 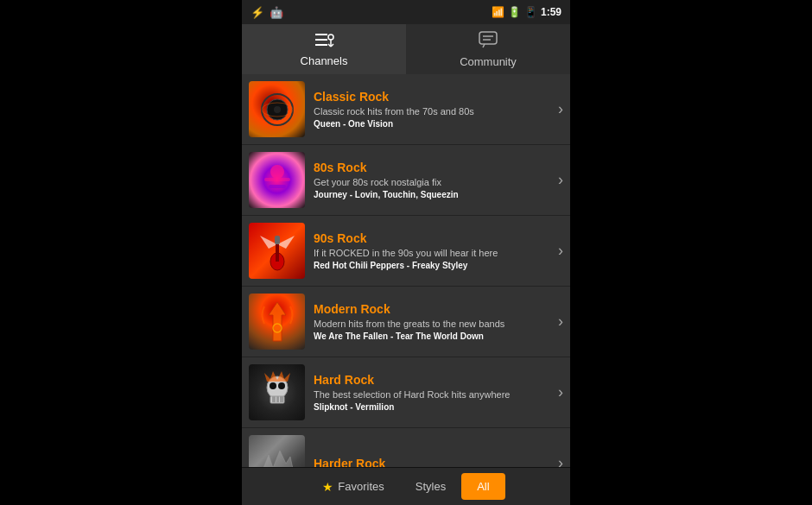 What do you see at coordinates (530, 12) in the screenshot?
I see `signal-icon: 📱` at bounding box center [530, 12].